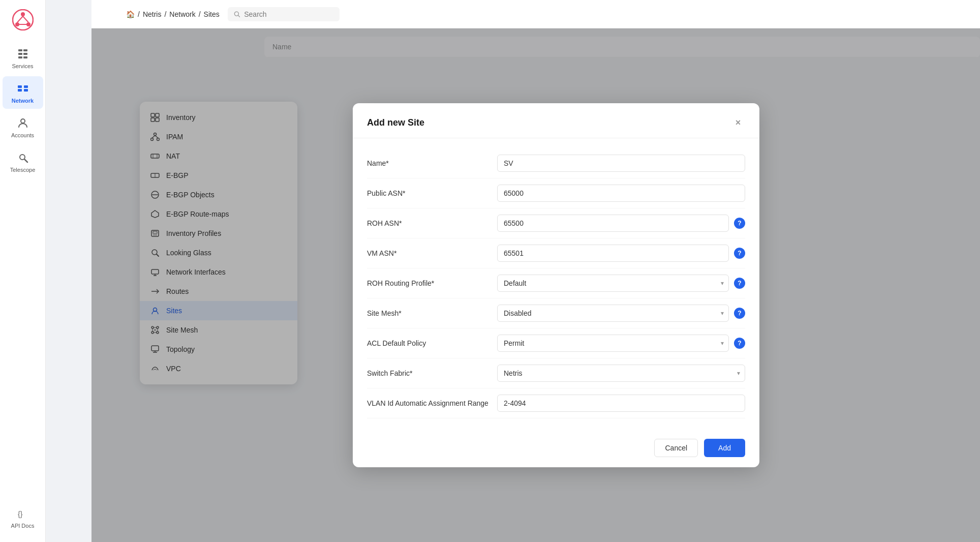 This screenshot has height=542, width=980. I want to click on sidebar-item-telescope: Telescope, so click(23, 162).